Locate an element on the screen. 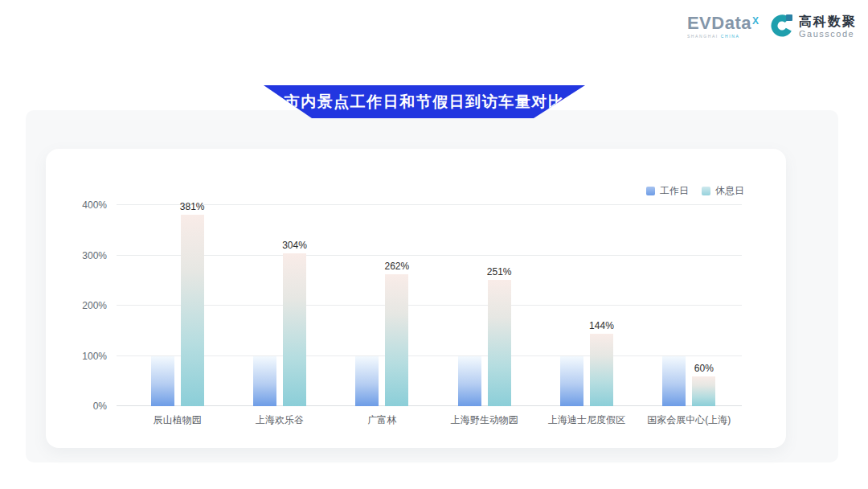  evdata-tagline-left: SHANGHAI is located at coordinates (702, 36).